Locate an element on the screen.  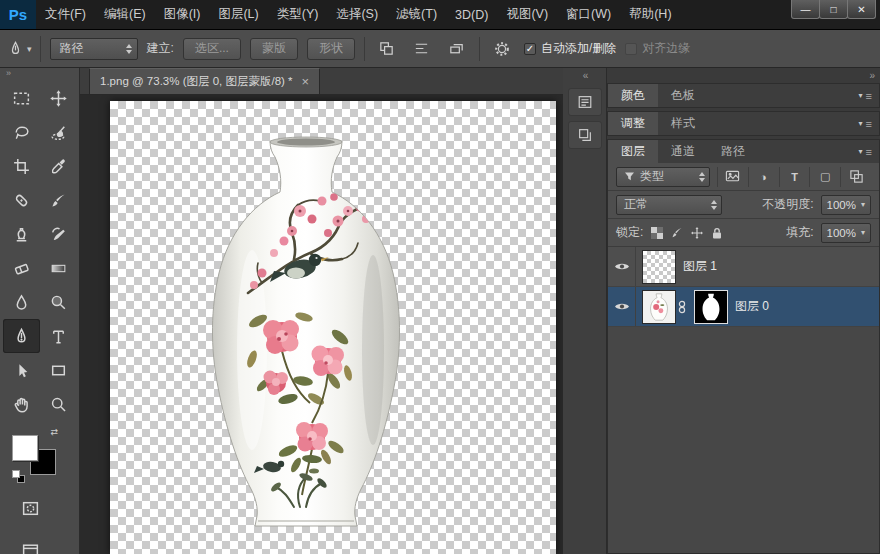
hand-tool is located at coordinates (22, 404).